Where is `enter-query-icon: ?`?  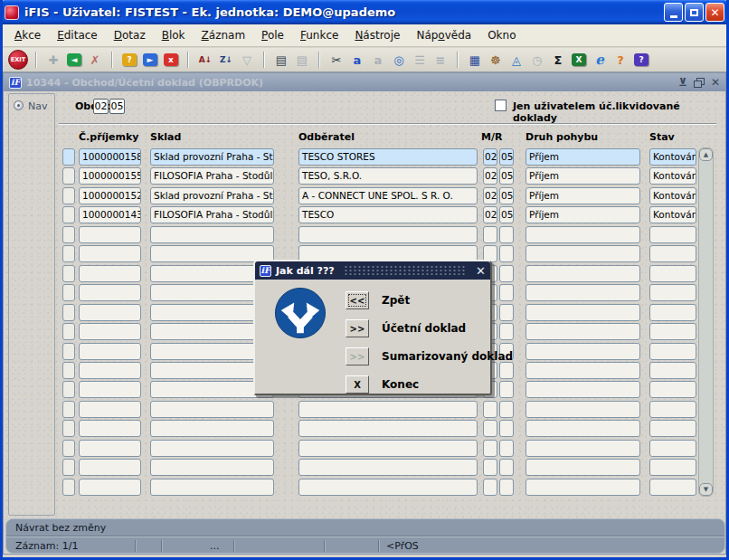 enter-query-icon: ? is located at coordinates (129, 60).